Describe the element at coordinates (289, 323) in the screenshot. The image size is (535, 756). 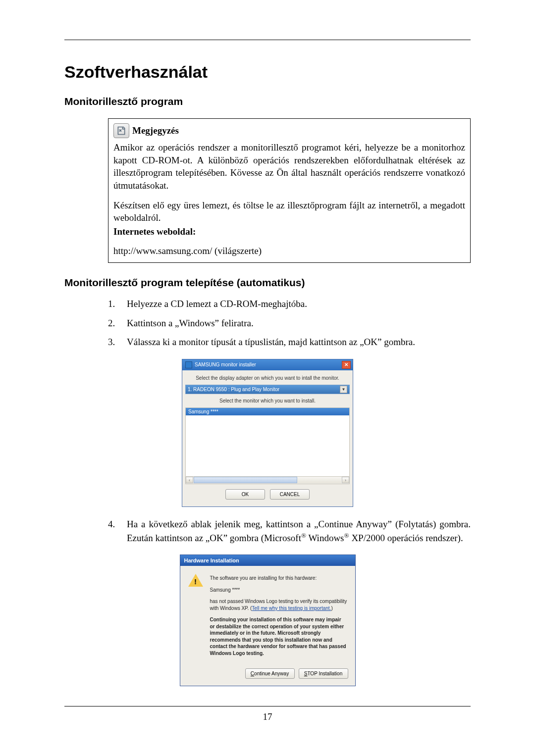
I see `install-steps: 1. Helyezze a CD lemezt a CD-ROM-meghajt…` at that location.